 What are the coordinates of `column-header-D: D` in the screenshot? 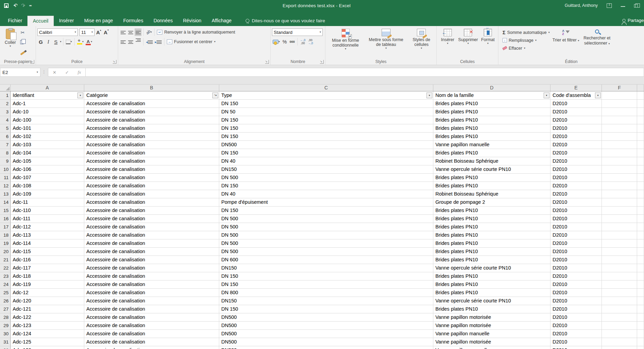 It's located at (492, 88).